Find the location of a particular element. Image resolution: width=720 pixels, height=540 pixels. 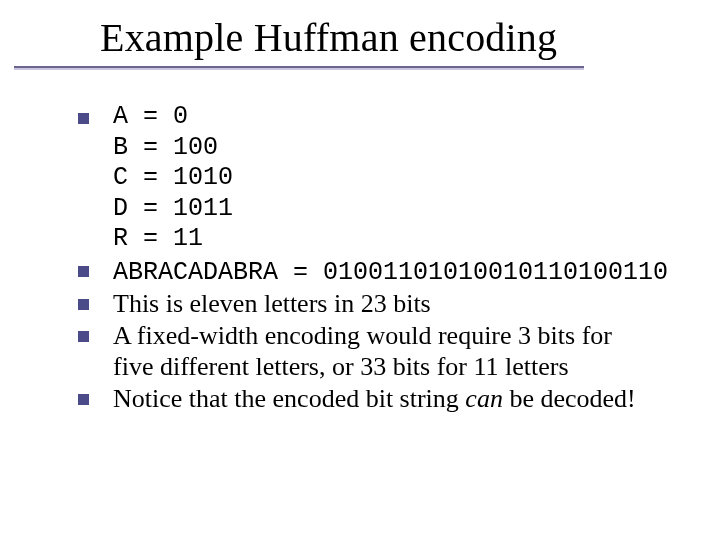

code-a: A = 0 is located at coordinates (396, 118).